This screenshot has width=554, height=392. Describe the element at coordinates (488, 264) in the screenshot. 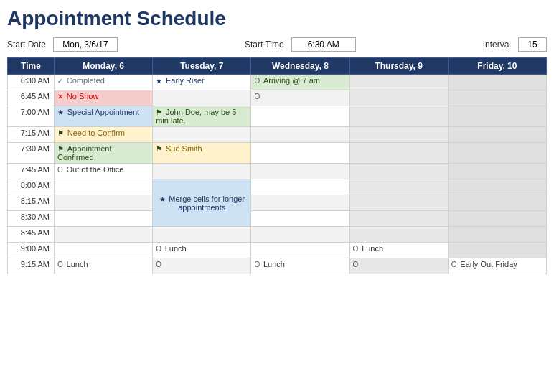

I see `cell-text: Early Out Friday` at that location.